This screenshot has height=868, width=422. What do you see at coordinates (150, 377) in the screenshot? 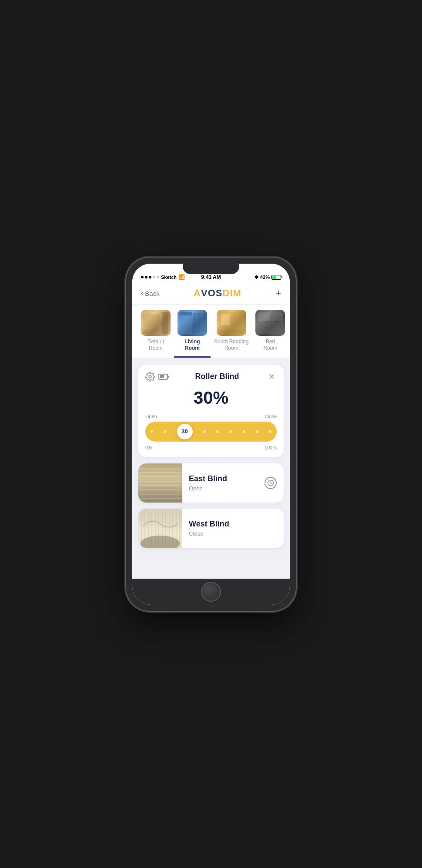
I see `settings-icon` at bounding box center [150, 377].